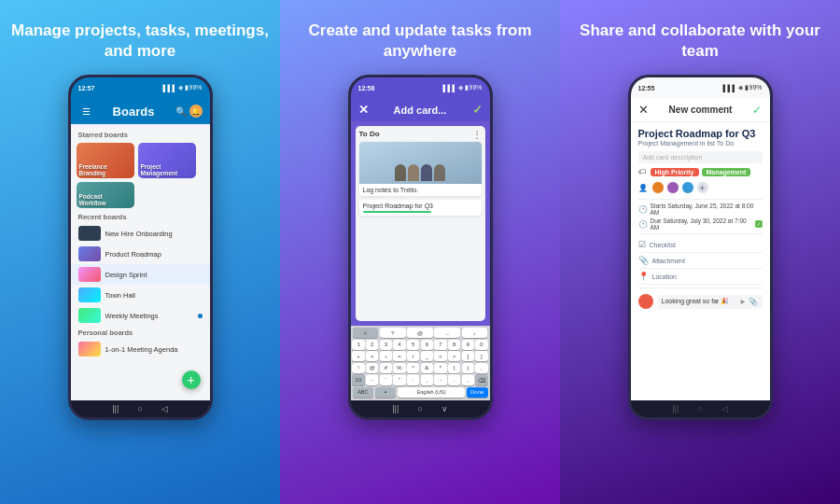 Image resolution: width=840 pixels, height=504 pixels. Describe the element at coordinates (447, 332) in the screenshot. I see `kb-key-ellipsis: …` at that location.